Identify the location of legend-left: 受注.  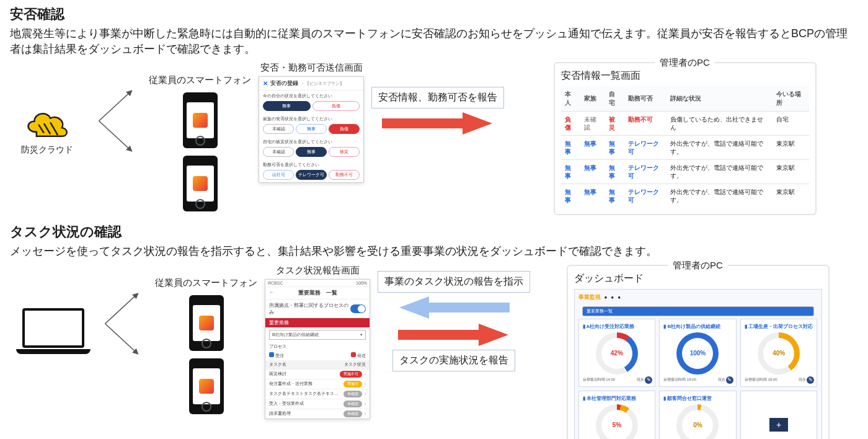
(280, 356).